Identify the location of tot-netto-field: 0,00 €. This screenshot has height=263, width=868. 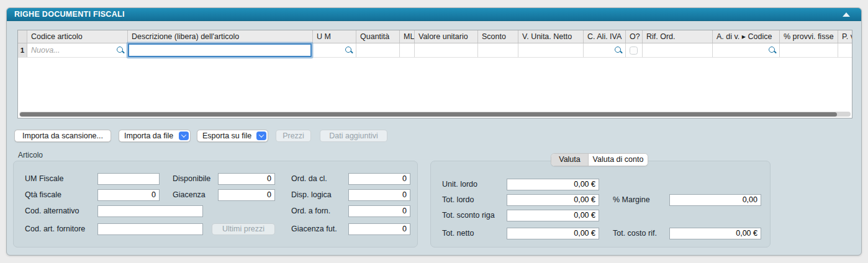
(553, 233).